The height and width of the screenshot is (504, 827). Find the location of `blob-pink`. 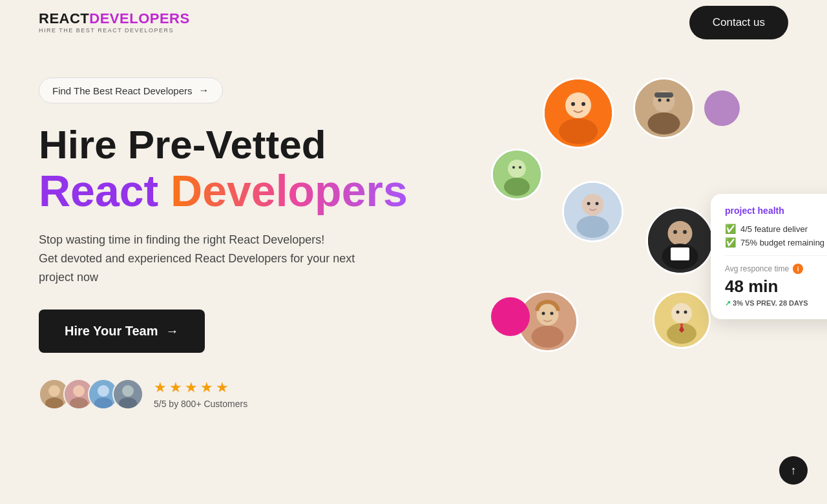

blob-pink is located at coordinates (510, 317).